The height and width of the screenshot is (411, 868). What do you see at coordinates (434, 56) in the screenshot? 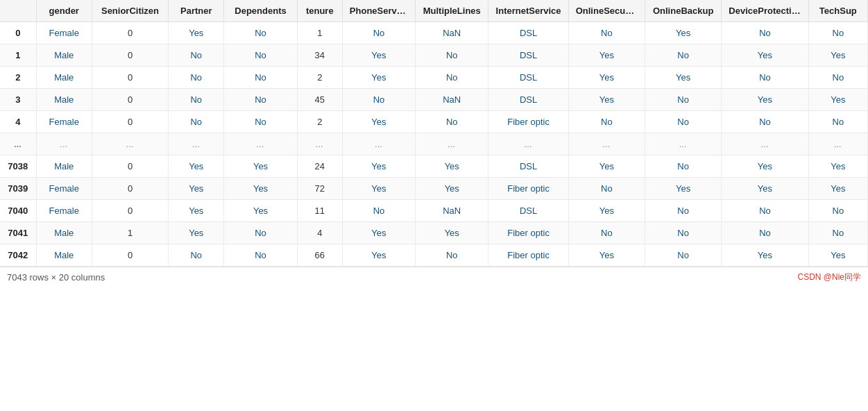
I see `table-row: 1Male0NoNo34YesNoDSLYesNoYesYes` at bounding box center [434, 56].